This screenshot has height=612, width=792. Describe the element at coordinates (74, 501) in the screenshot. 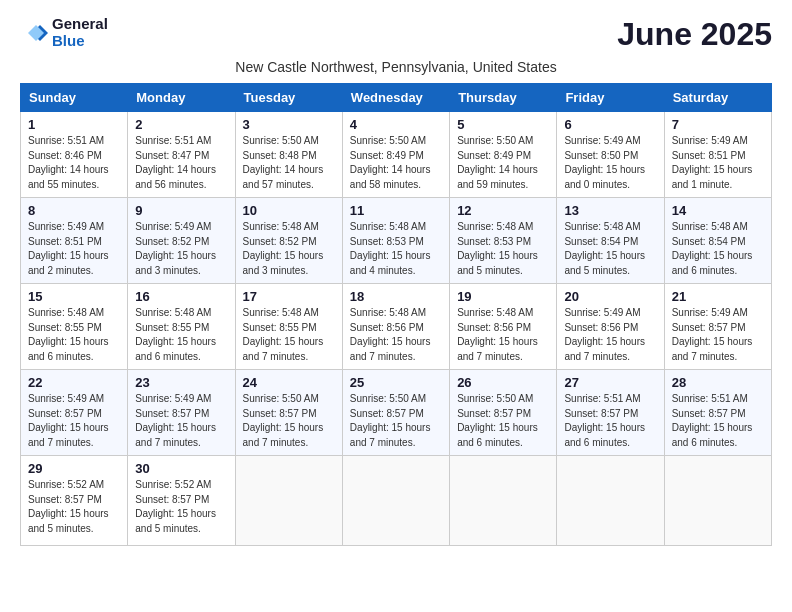

I see `calendar-cell: 29Sunrise: 5:52 AM Sunset: 8:57 PM Dayli…` at that location.